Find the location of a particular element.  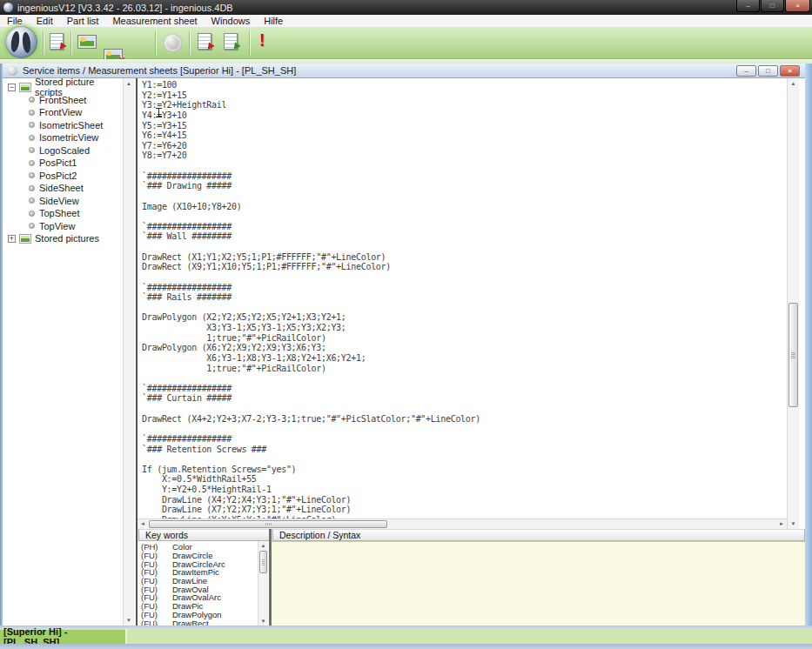

script-tree-panel: − Stored picture scripts FrontSheet Fron… is located at coordinates (63, 351).